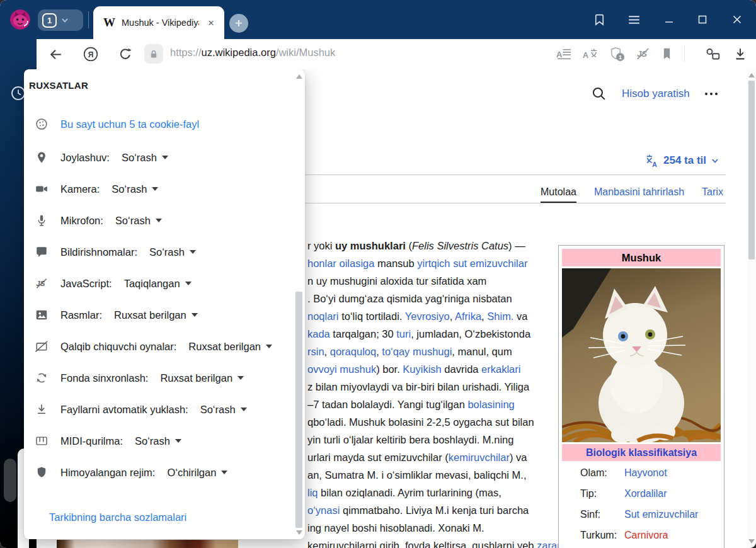 This screenshot has height=548, width=756. What do you see at coordinates (108, 441) in the screenshot?
I see `permission-row: MIDI-qurilma:So‘rash` at bounding box center [108, 441].